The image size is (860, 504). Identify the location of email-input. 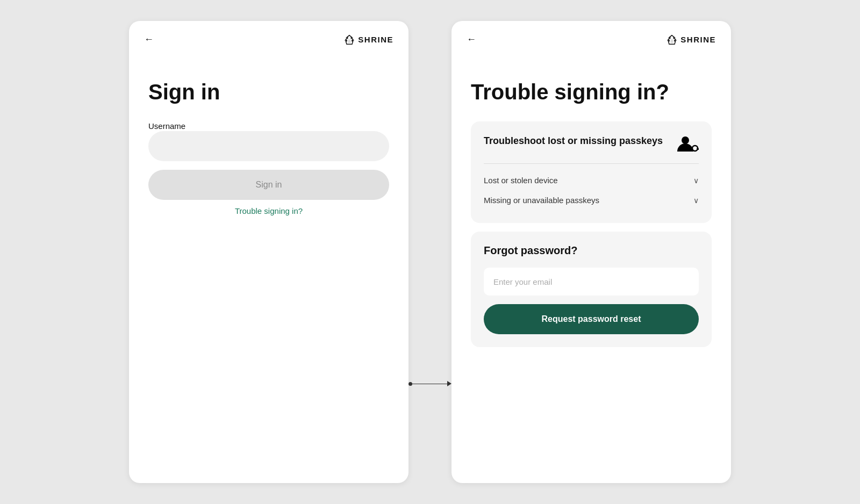
(591, 282).